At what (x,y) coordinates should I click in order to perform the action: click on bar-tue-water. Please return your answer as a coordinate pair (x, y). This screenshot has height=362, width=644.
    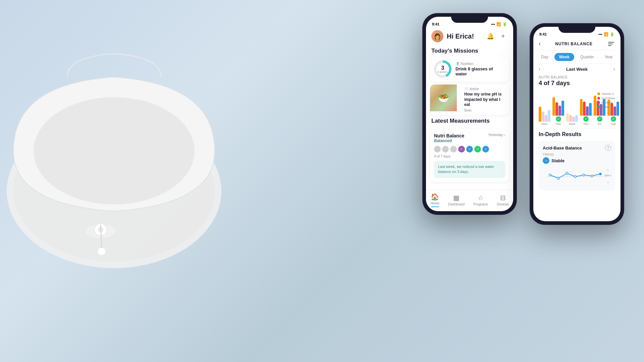
    Looking at the image, I should click on (563, 108).